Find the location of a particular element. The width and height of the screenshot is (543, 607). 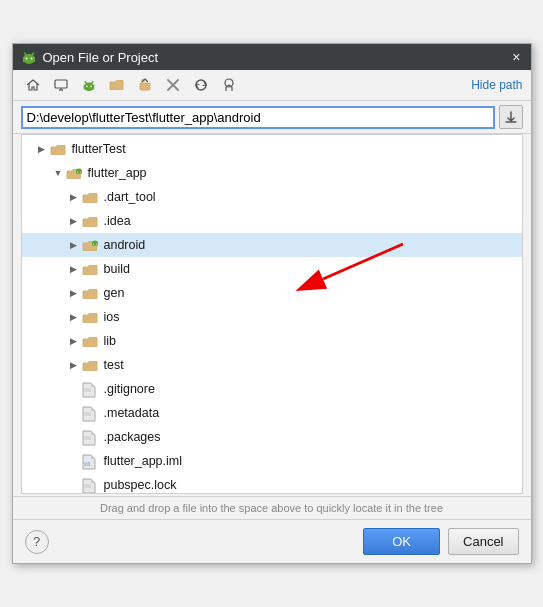

help-button: ? is located at coordinates (37, 542).